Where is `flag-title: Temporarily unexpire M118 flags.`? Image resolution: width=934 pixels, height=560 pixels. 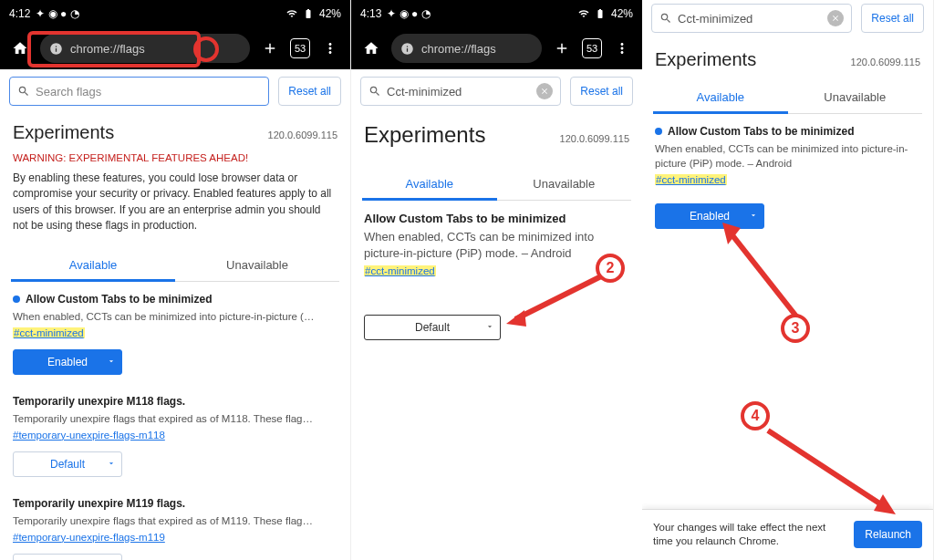
flag-title: Temporarily unexpire M118 flags. is located at coordinates (175, 401).